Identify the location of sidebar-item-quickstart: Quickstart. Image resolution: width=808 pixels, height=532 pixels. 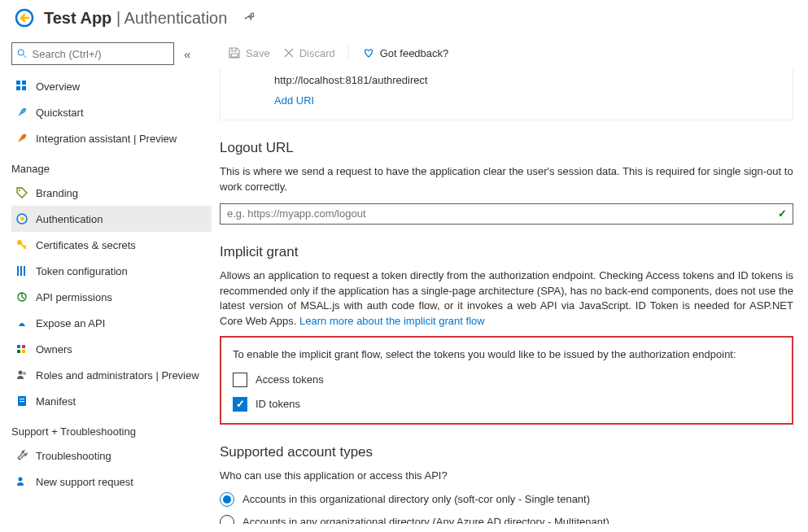
(111, 112).